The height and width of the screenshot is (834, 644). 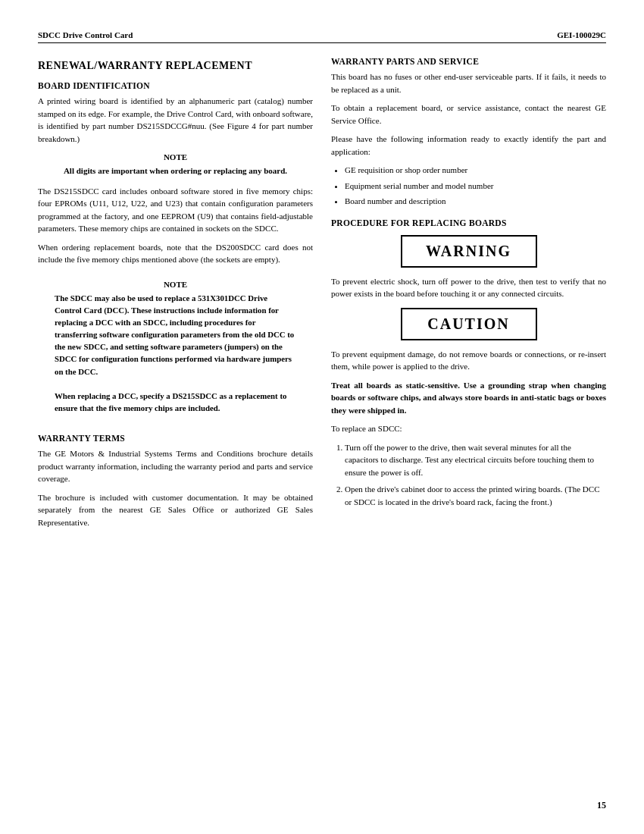 I want to click on page-header: SDCC Drive Control Card GEI-100029C, so click(x=322, y=36).